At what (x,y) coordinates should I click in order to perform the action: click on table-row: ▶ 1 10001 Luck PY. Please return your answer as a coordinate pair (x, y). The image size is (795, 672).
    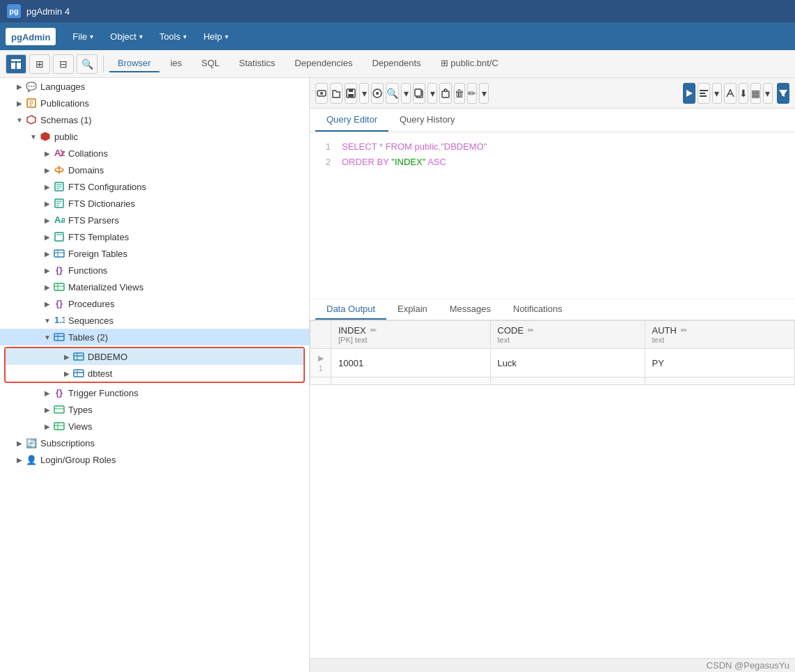
    Looking at the image, I should click on (553, 364).